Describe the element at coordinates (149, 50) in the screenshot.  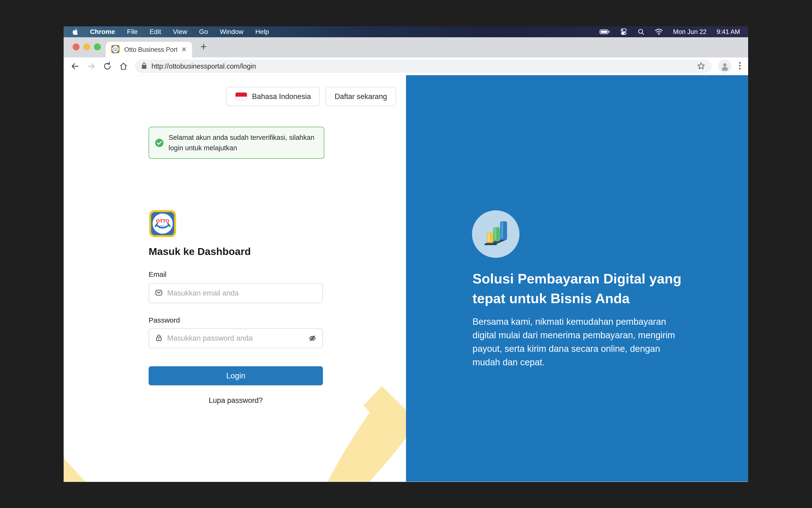
I see `browser-tab: OTTOPAY Otto Business Portal ✕` at that location.